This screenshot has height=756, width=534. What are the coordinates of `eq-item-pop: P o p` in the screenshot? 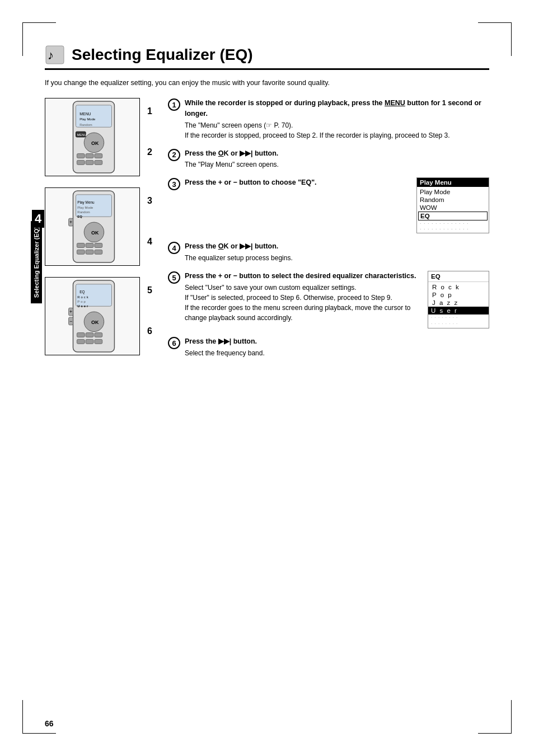 It's located at (458, 295).